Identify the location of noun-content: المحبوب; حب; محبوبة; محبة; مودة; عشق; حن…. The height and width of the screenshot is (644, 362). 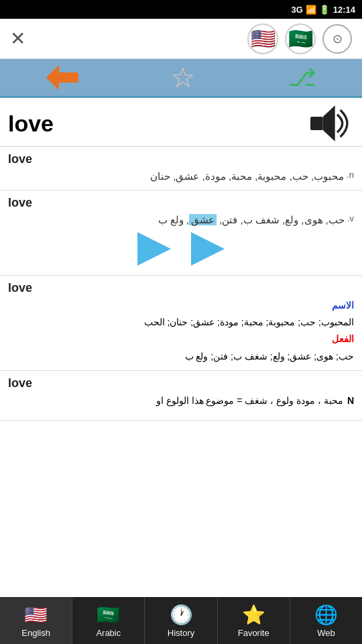
(249, 322).